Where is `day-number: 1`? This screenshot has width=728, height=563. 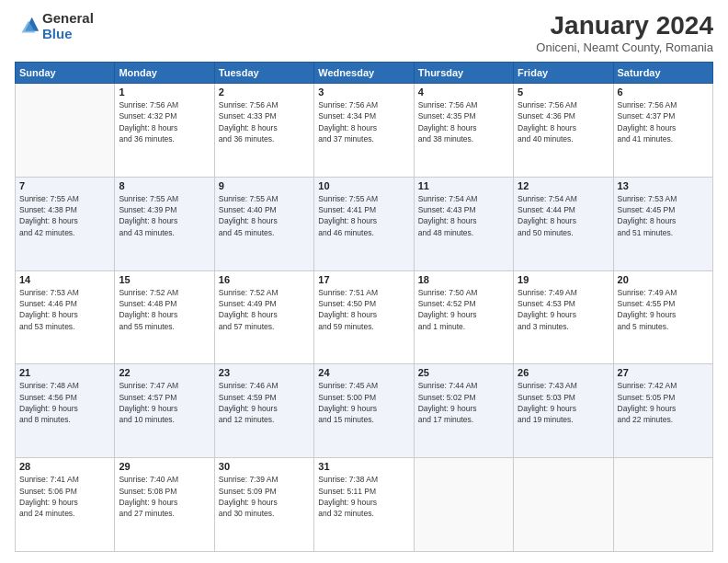 day-number: 1 is located at coordinates (164, 92).